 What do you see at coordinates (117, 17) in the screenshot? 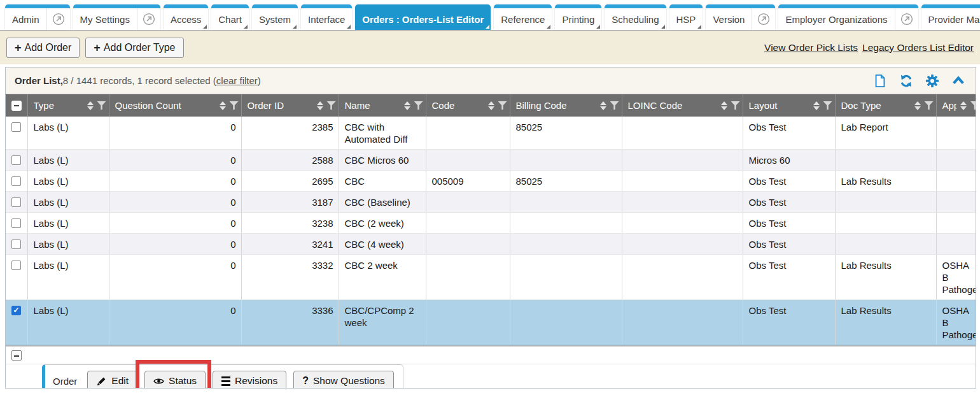
I see `tab-my-settings: My Settings` at bounding box center [117, 17].